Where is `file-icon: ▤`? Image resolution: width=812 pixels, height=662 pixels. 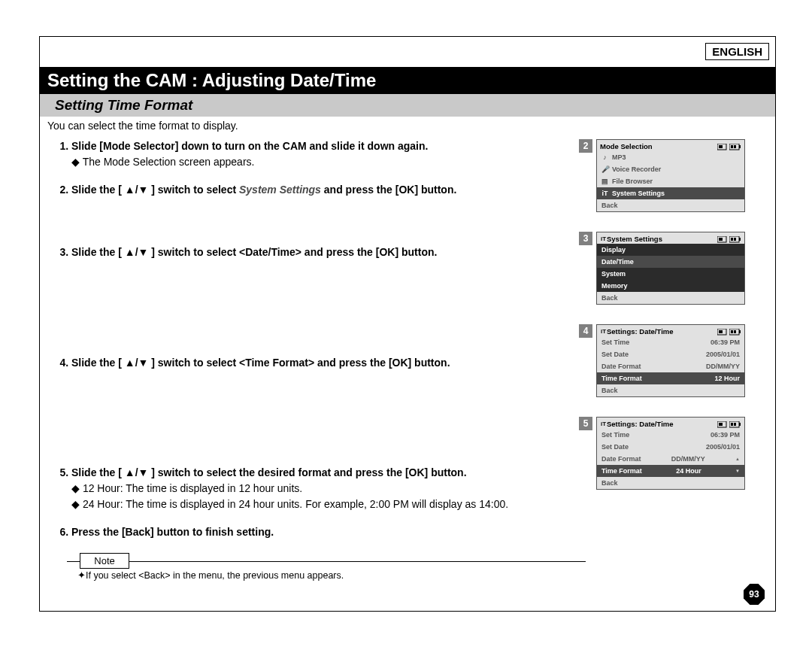 file-icon: ▤ is located at coordinates (604, 181).